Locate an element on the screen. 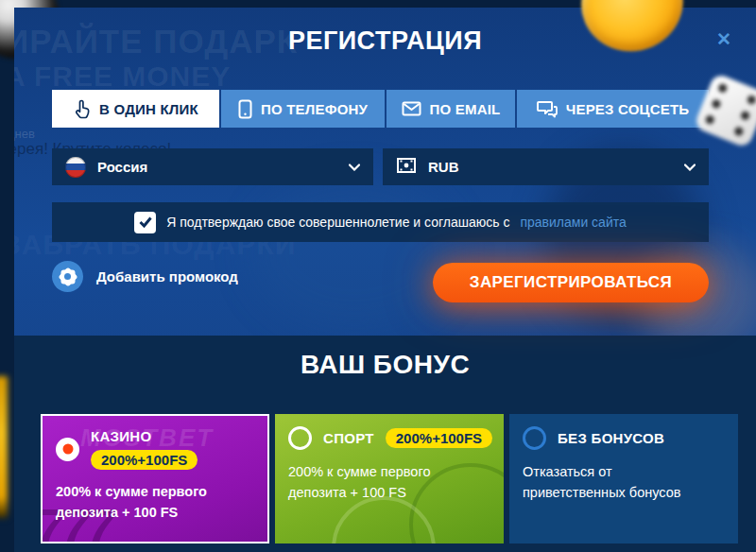 The height and width of the screenshot is (552, 756). tab-label: ПО EMAIL is located at coordinates (465, 110).